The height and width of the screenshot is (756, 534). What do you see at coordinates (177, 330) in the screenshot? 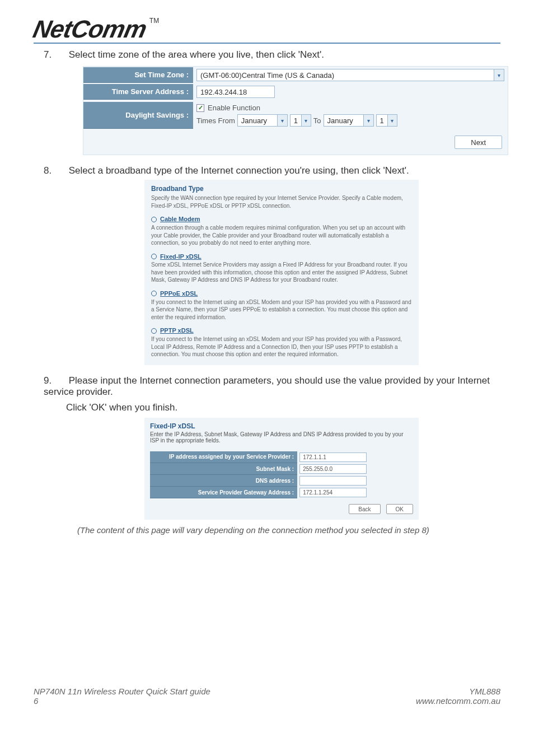
I see `link-pptp: PPTP xDSL` at bounding box center [177, 330].